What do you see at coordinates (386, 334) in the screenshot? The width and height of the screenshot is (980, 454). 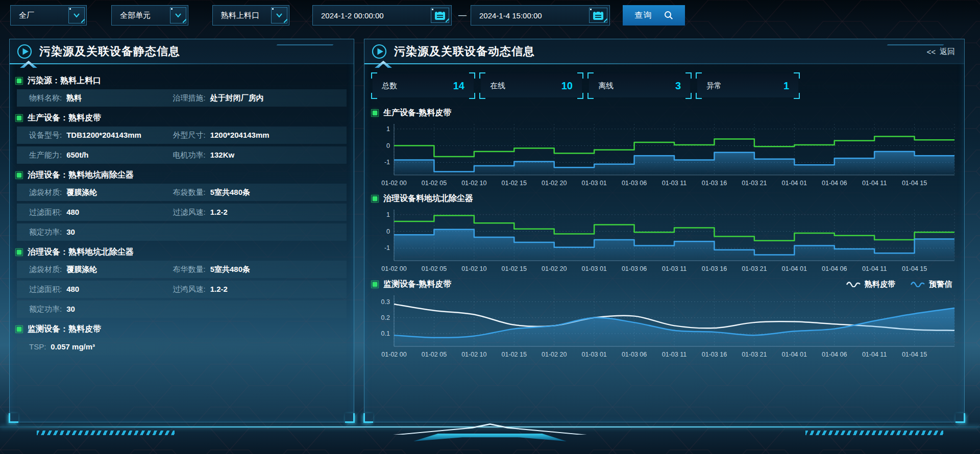 I see `svg-text: 0.1` at bounding box center [386, 334].